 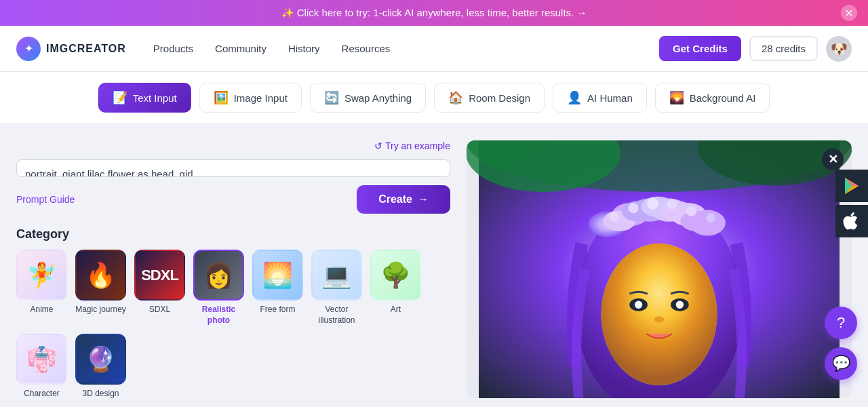 What do you see at coordinates (100, 288) in the screenshot?
I see `category-magic-journey: 🔥 Magic journey` at bounding box center [100, 288].